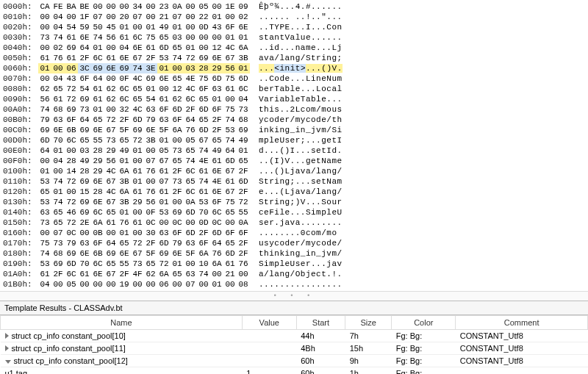  I want to click on hex-row: 0190h:53696D706C65557365720100106A6176Si…, so click(294, 264).